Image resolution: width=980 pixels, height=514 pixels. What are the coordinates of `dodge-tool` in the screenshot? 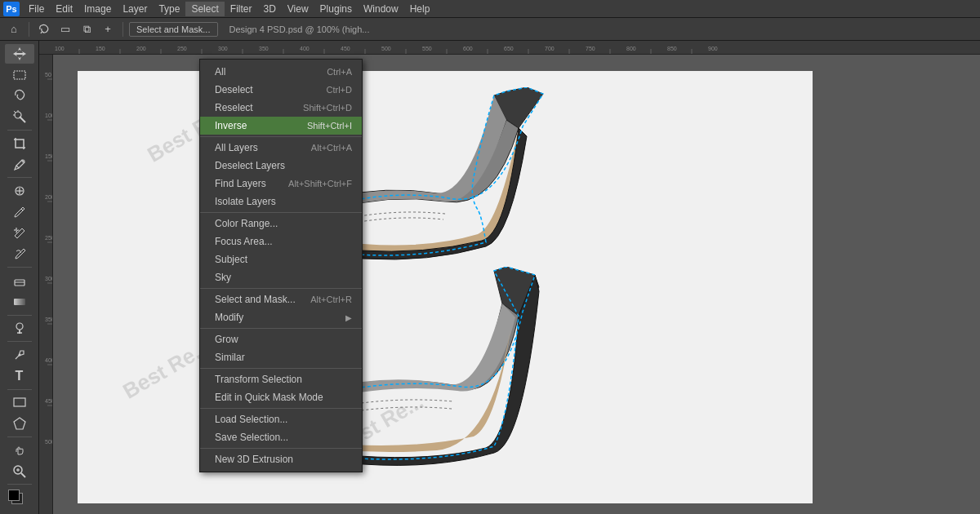 It's located at (20, 329).